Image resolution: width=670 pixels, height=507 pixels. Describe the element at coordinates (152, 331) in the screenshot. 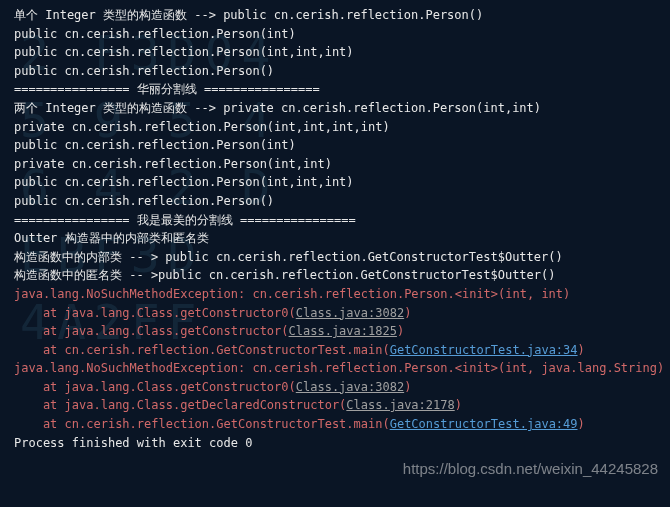

I see `stack-text: at java.lang.Class.getConstructor(` at that location.